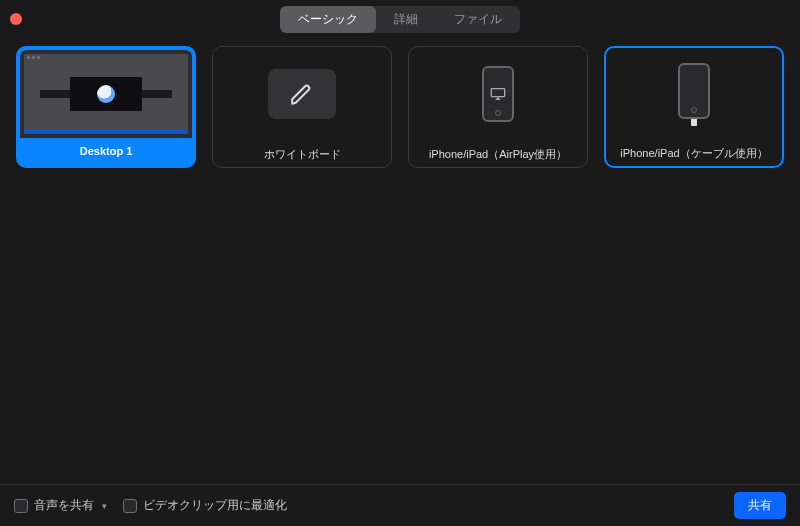  Describe the element at coordinates (106, 94) in the screenshot. I see `desktop1-thumbnail` at that location.